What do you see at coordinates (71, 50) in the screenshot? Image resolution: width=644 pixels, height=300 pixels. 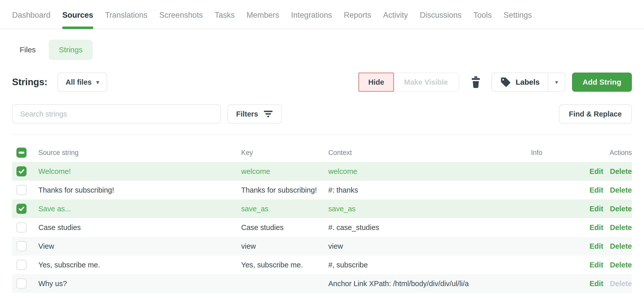 I see `tab-strings: Strings` at bounding box center [71, 50].